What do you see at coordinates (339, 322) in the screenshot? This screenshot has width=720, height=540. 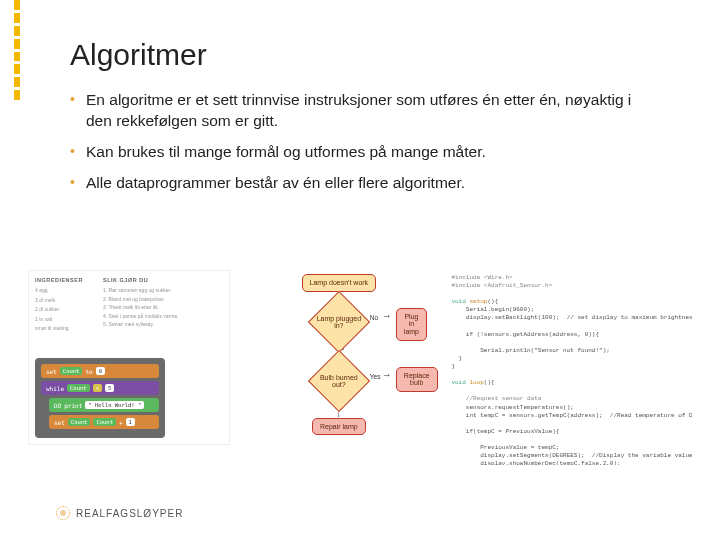 I see `flow-decision: Lamp plugged in?` at bounding box center [339, 322].